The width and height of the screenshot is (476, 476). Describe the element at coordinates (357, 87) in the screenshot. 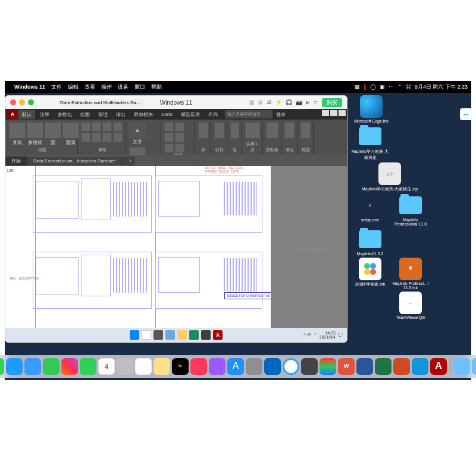

I see `status-parallels-icon: ▦` at that location.